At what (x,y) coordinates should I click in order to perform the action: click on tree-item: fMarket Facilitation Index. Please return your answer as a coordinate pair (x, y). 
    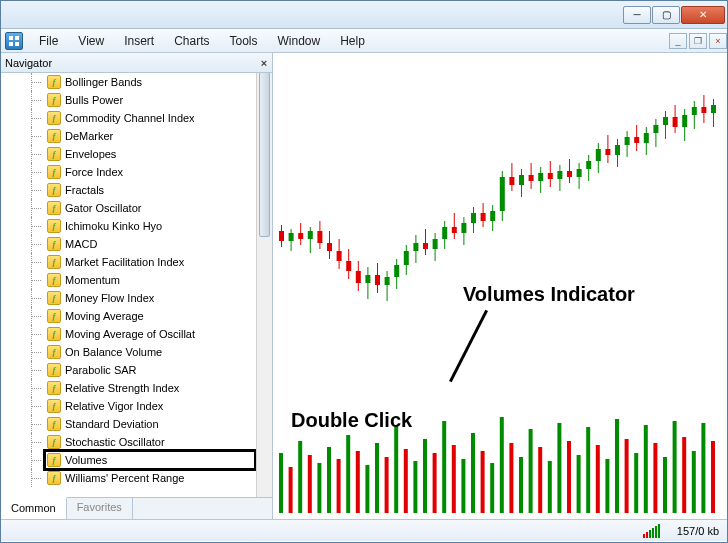
    Looking at the image, I should click on (128, 262).